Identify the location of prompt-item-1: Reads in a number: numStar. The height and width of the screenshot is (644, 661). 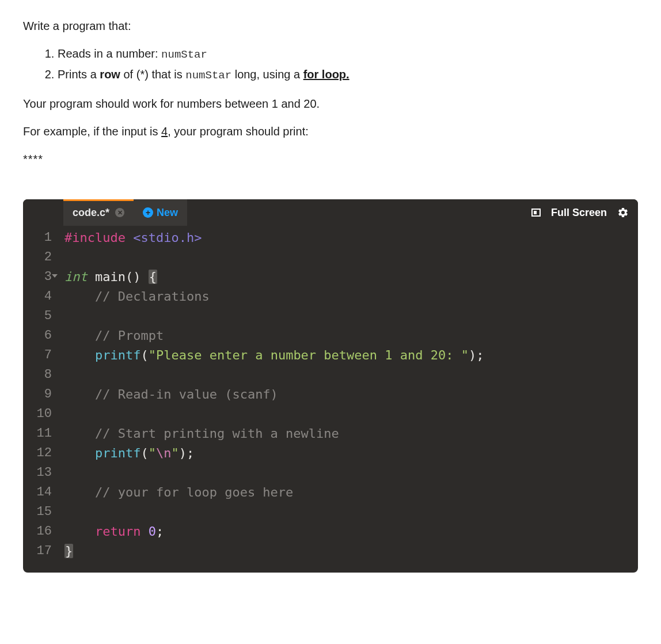
(348, 54).